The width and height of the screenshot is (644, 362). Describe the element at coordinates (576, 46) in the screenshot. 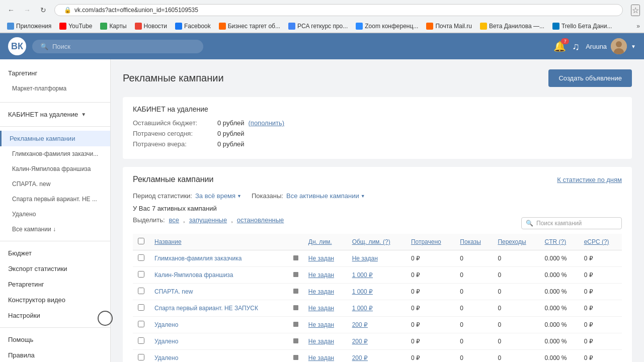

I see `music-button: ♫` at that location.